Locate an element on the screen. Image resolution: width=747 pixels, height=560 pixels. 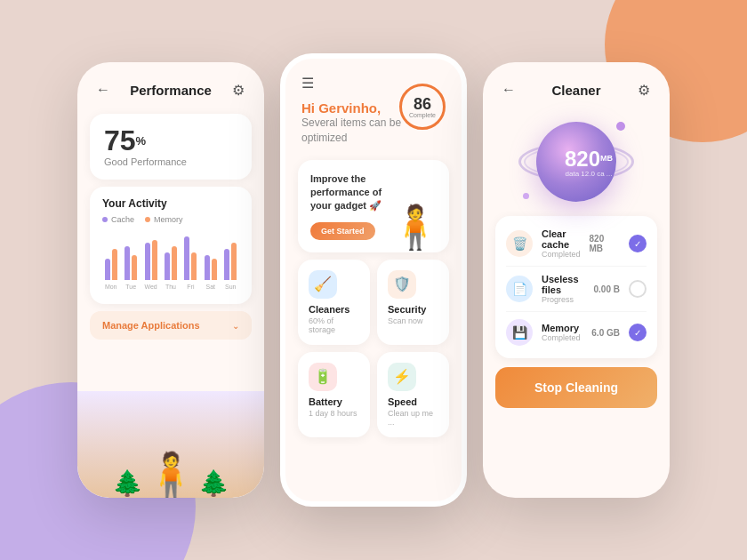
complete-badge: 86 Complete is located at coordinates (422, 107).